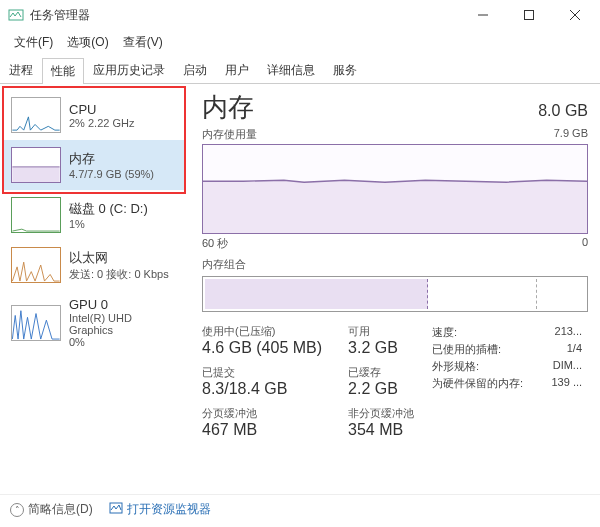  I want to click on close-button, so click(575, 15).